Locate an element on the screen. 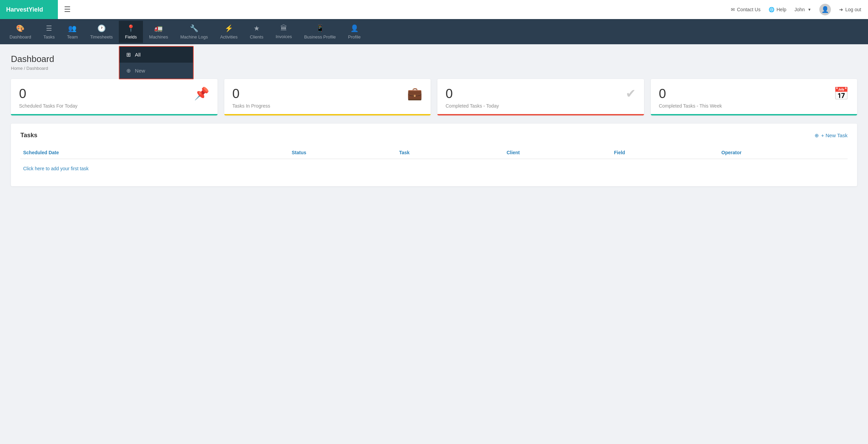 The width and height of the screenshot is (868, 444). nav-item-businessprofile: 📱 Business Profile is located at coordinates (320, 32).